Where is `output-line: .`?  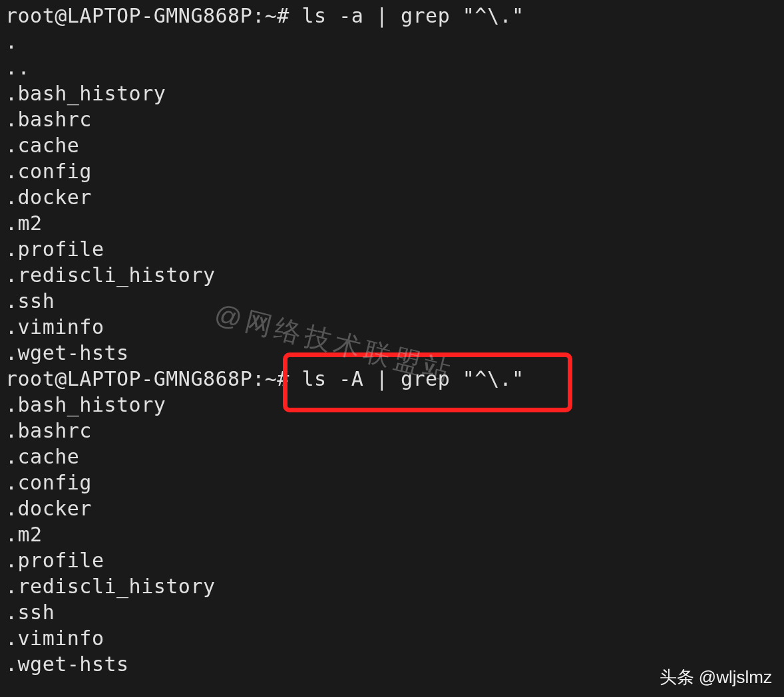
output-line: . is located at coordinates (392, 41).